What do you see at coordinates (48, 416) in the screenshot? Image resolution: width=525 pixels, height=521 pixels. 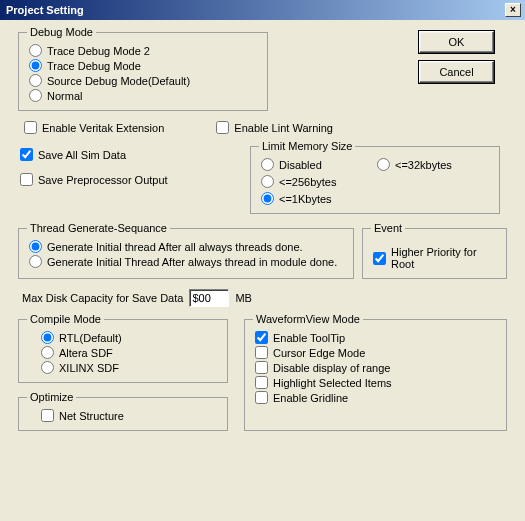 I see `check-net-structure` at bounding box center [48, 416].